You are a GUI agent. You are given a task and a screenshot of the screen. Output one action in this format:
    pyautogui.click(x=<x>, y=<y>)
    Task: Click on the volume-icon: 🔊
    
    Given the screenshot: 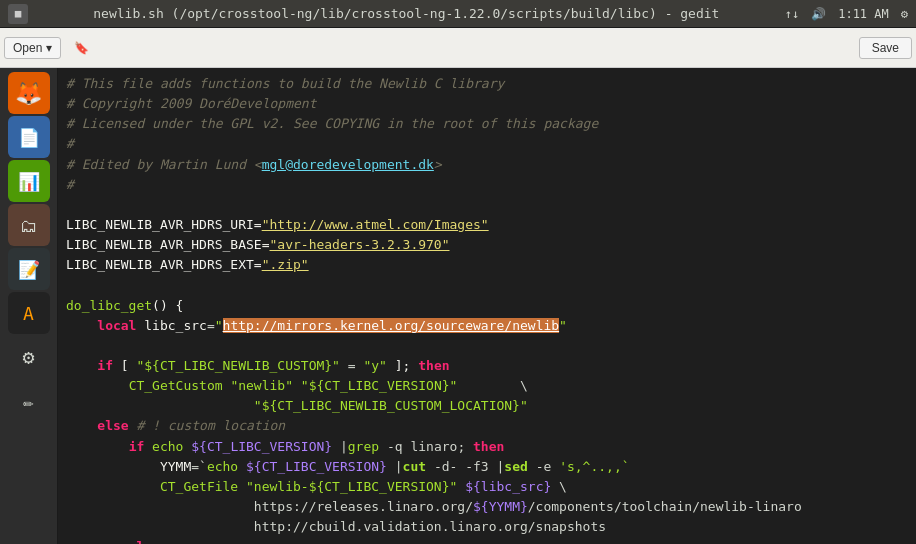 What is the action you would take?
    pyautogui.click(x=818, y=14)
    